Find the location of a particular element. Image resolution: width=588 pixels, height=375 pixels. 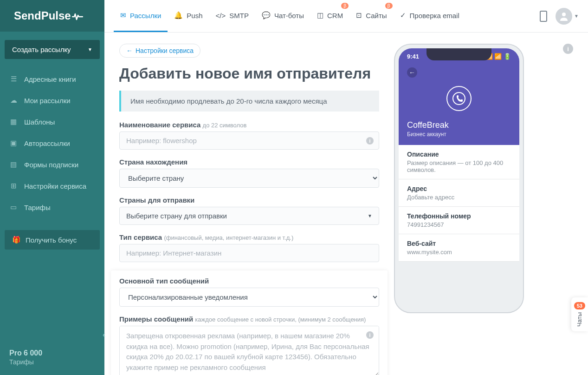

sidebar-item-pricing: ▭Тарифы is located at coordinates (52, 207).